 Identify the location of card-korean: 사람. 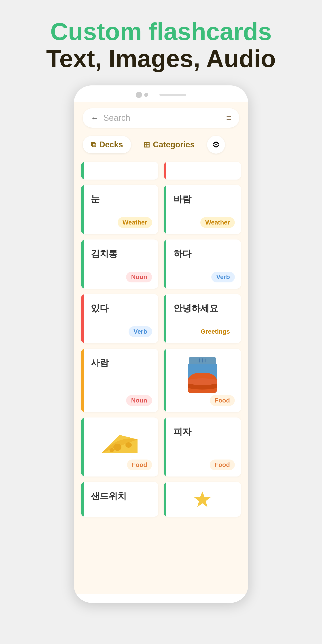
(120, 363).